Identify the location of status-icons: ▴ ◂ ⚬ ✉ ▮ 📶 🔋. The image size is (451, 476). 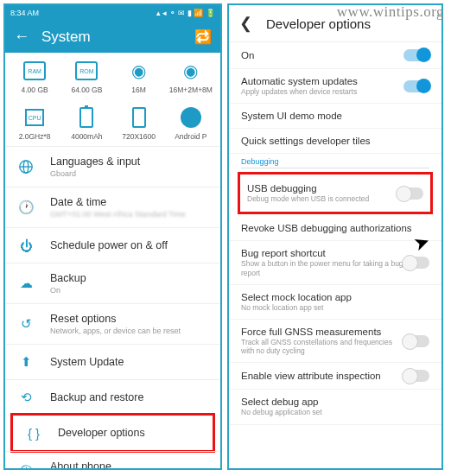
(186, 13).